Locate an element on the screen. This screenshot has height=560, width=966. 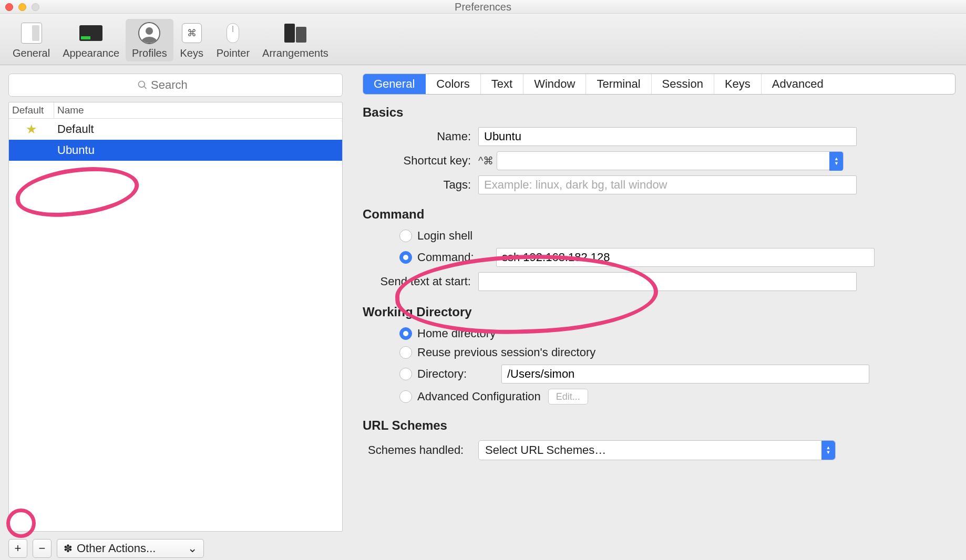
home-directory-radio is located at coordinates (406, 334).